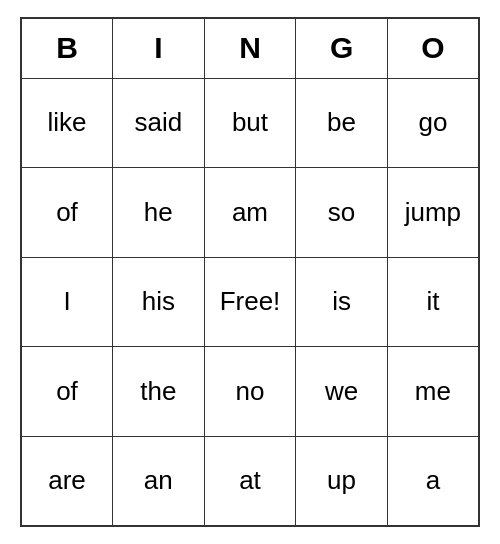 This screenshot has height=544, width=500. Describe the element at coordinates (342, 392) in the screenshot. I see `bingo-cell-3-3: we` at that location.